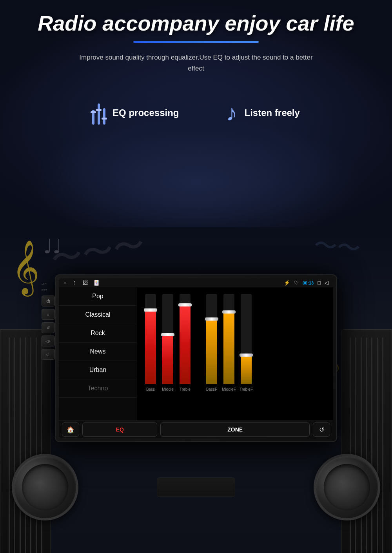 Image resolution: width=392 pixels, height=553 pixels. I want to click on bass-label: Bass, so click(151, 390).